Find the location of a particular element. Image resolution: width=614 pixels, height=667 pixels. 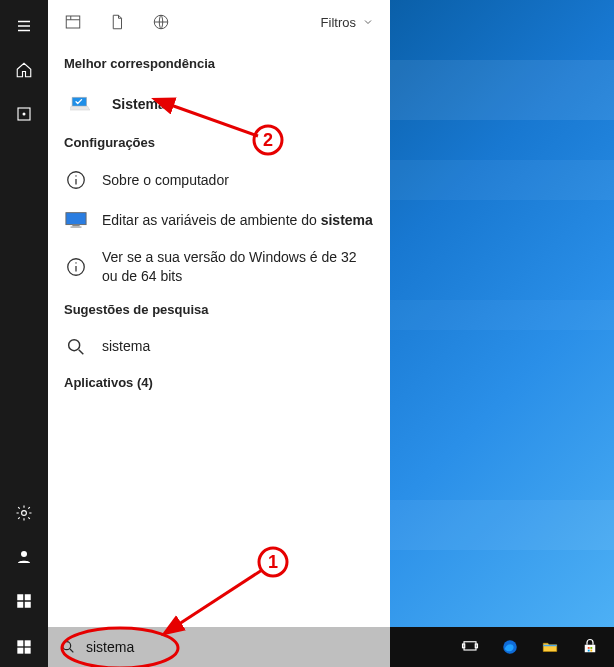

laptop-checked-icon is located at coordinates (81, 104).